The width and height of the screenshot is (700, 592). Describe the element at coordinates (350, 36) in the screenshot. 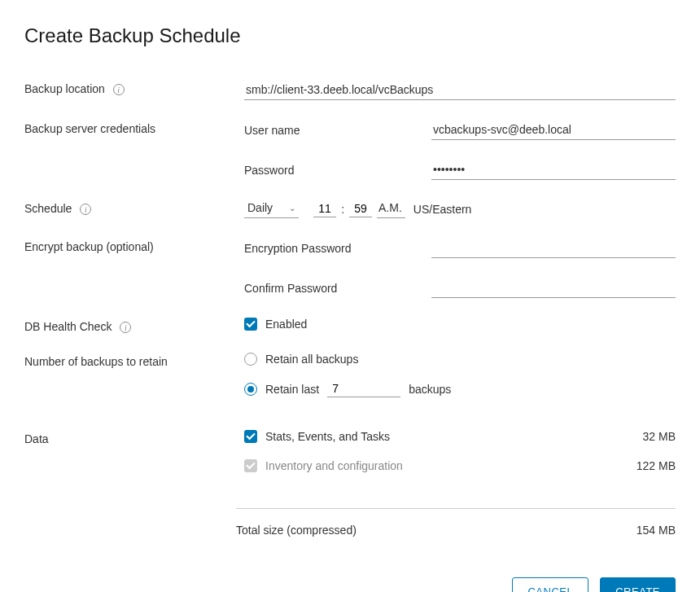

I see `page-title: Create Backup Schedule` at that location.